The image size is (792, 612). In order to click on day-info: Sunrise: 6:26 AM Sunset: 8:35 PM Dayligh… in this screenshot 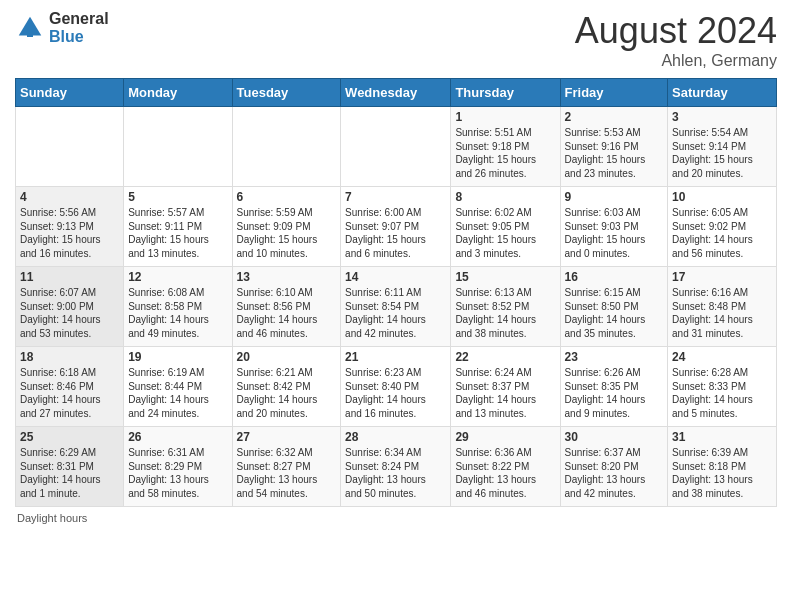, I will do `click(614, 393)`.